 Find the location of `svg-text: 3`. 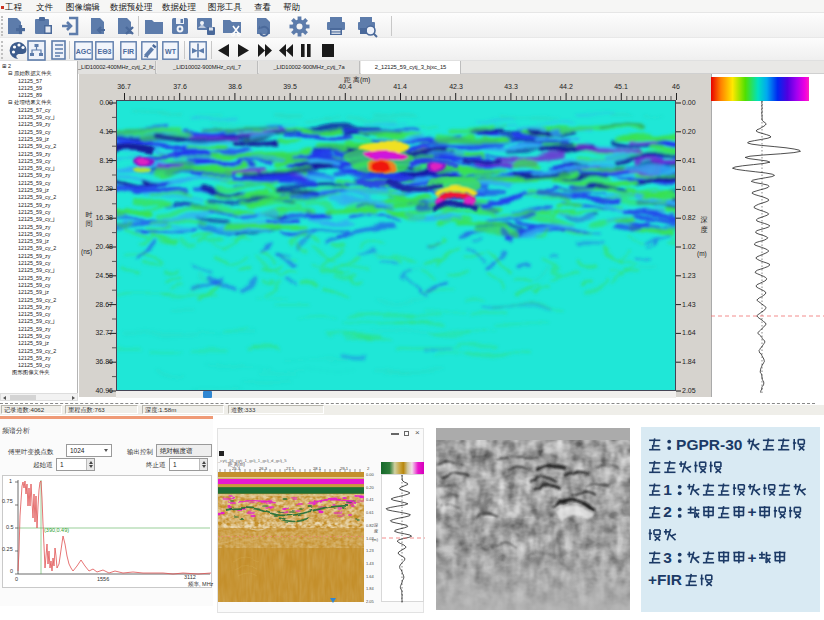

svg-text: 3 is located at coordinates (668, 558).